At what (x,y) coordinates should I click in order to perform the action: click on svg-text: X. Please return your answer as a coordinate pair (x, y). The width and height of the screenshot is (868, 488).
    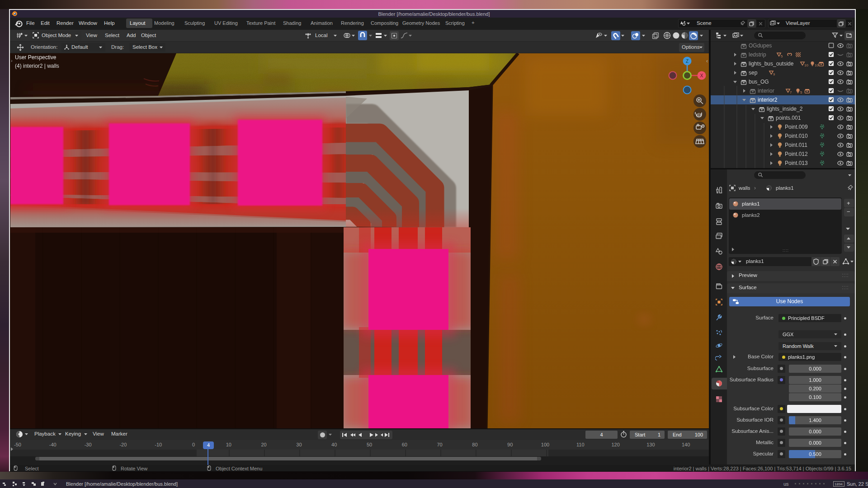
    Looking at the image, I should click on (702, 76).